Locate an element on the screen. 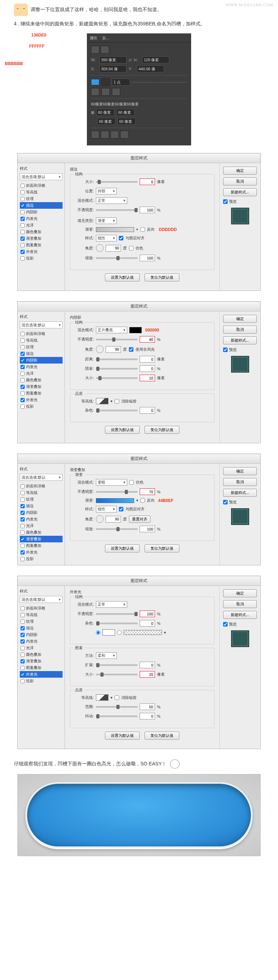  y-input is located at coordinates (150, 69).